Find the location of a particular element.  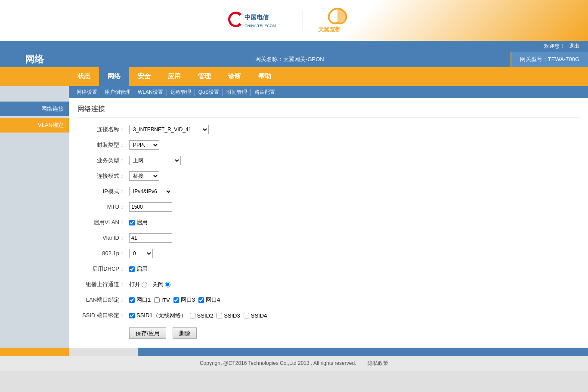

vlanid-row: VlanID： is located at coordinates (328, 238).